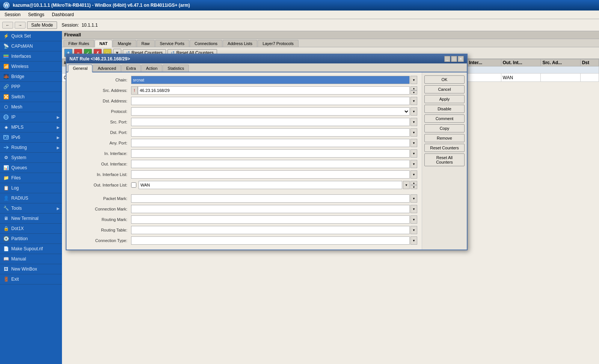 The image size is (599, 364). I want to click on session-label: Session: 10.1.1.1, so click(80, 25).